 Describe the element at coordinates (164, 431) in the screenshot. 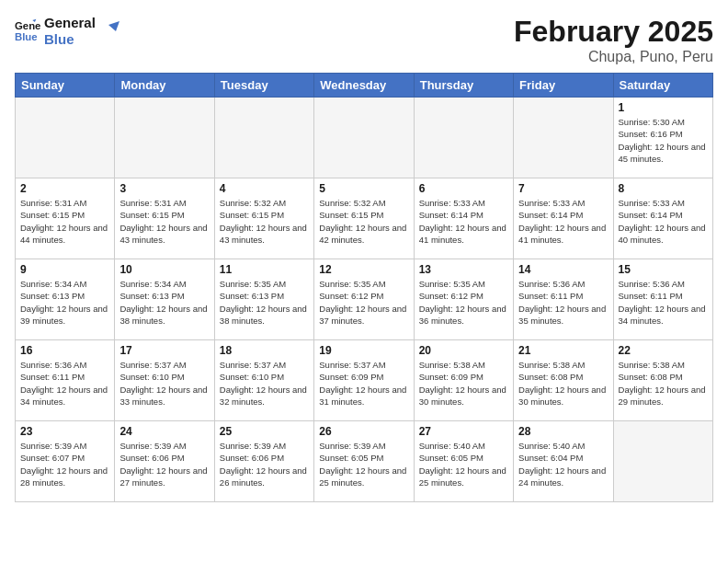

I see `day-number: 24` at that location.